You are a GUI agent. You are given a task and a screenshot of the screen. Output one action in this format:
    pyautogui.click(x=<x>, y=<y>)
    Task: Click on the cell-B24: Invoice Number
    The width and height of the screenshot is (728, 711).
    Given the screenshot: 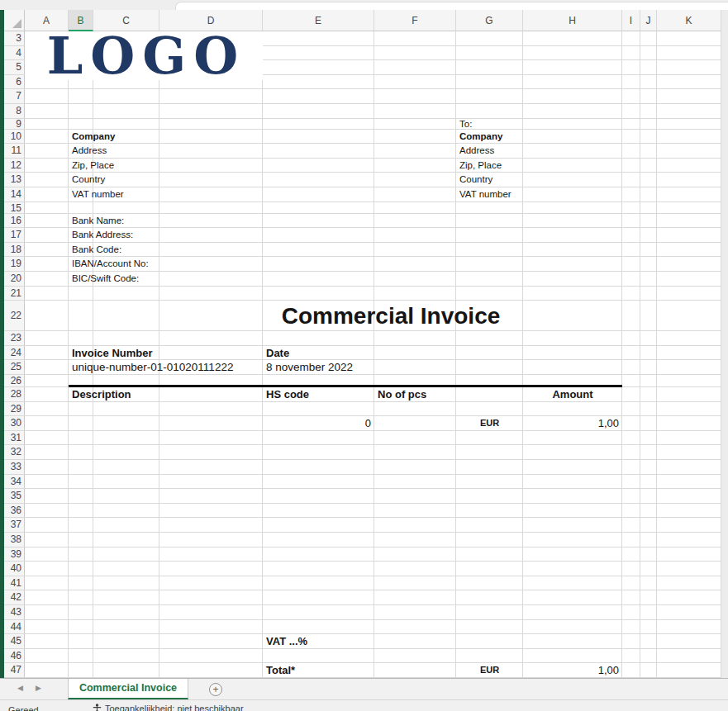 What is the action you would take?
    pyautogui.click(x=112, y=353)
    